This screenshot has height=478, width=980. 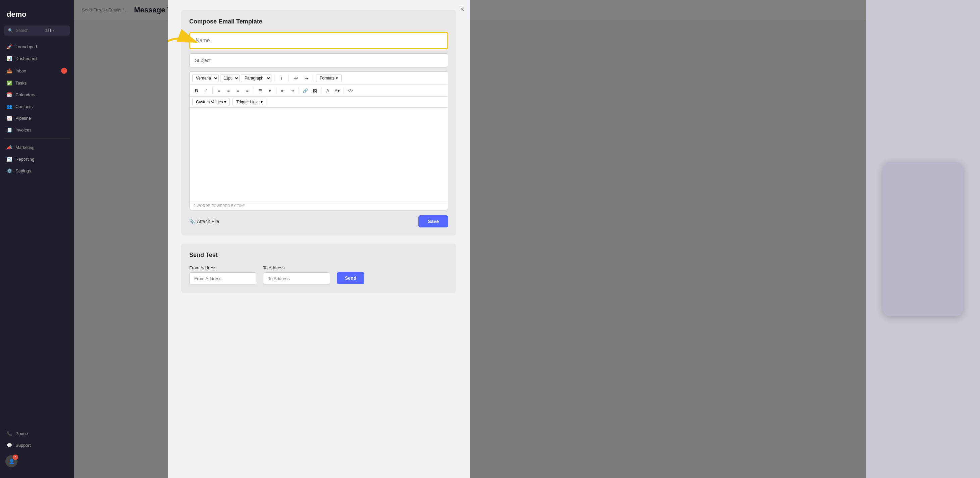 I want to click on sidebar: demo 🔍 281 x 🚀 Launchpad 📊 Dashboard 📥 I…, so click(x=37, y=239).